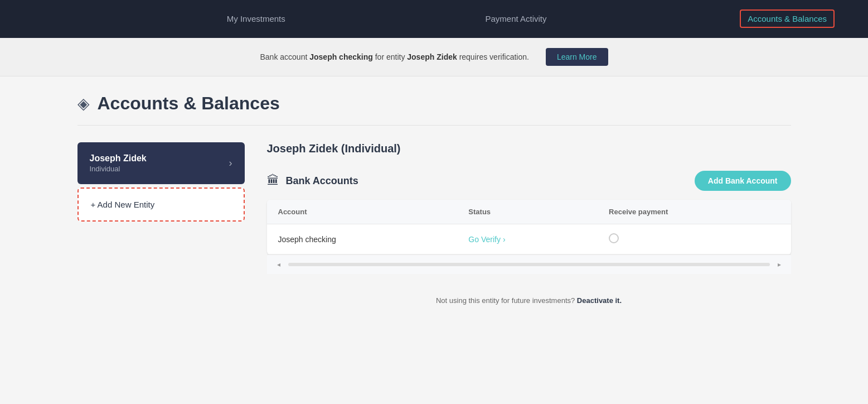 The width and height of the screenshot is (868, 404). I want to click on page-title: Accounts & Balances, so click(188, 104).